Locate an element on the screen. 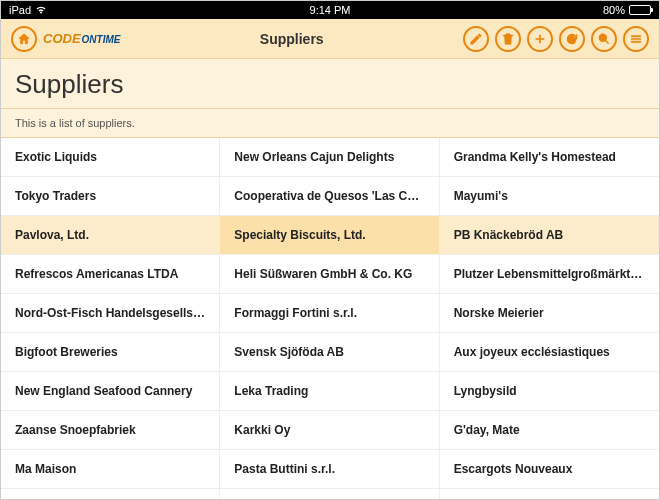  add-button is located at coordinates (540, 39).